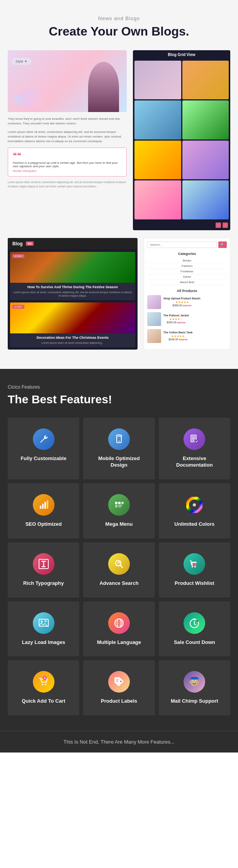  What do you see at coordinates (194, 583) in the screenshot?
I see `feature-name-wishlist: Product Wishlist` at bounding box center [194, 583].